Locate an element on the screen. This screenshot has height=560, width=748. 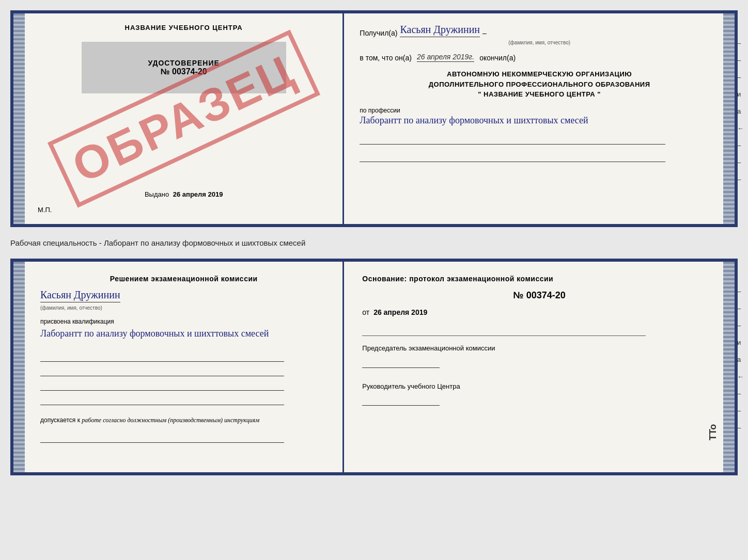
poluchil-label: Получил(а) is located at coordinates (378, 33).